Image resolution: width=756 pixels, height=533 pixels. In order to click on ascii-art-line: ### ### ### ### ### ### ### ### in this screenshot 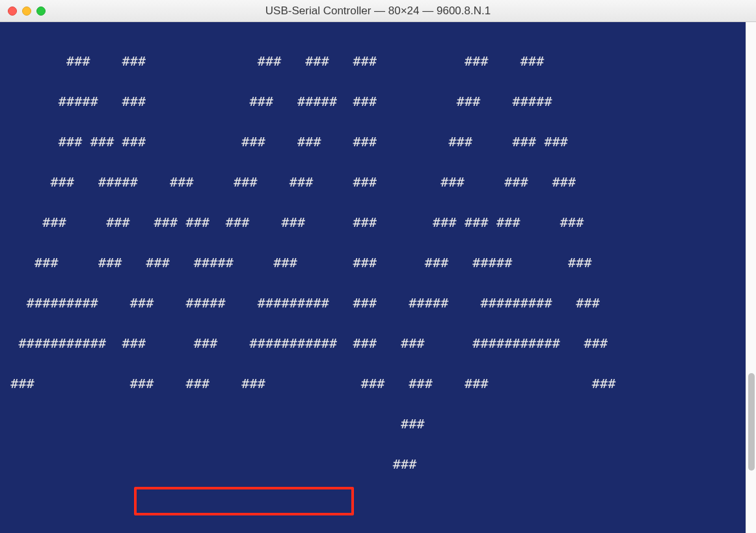, I will do `click(378, 384)`.